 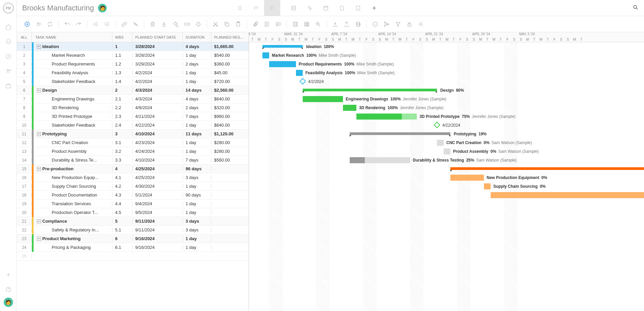 I want to click on import-icon, so click(x=335, y=24).